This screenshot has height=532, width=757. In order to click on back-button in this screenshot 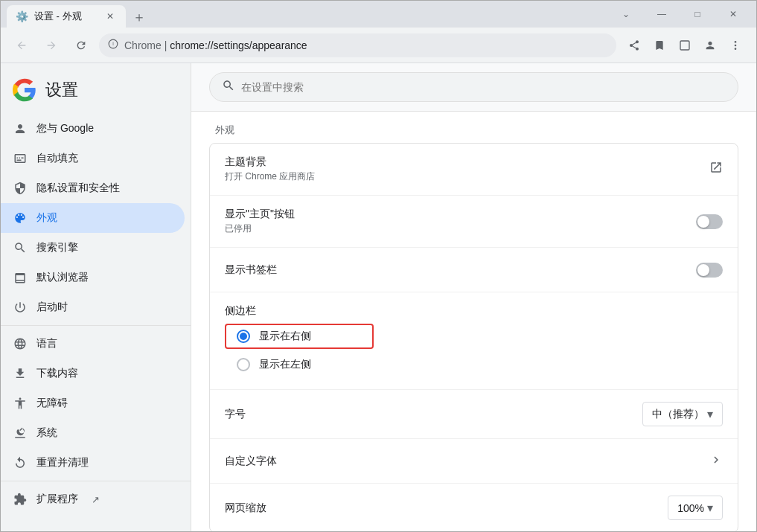, I will do `click(22, 45)`.